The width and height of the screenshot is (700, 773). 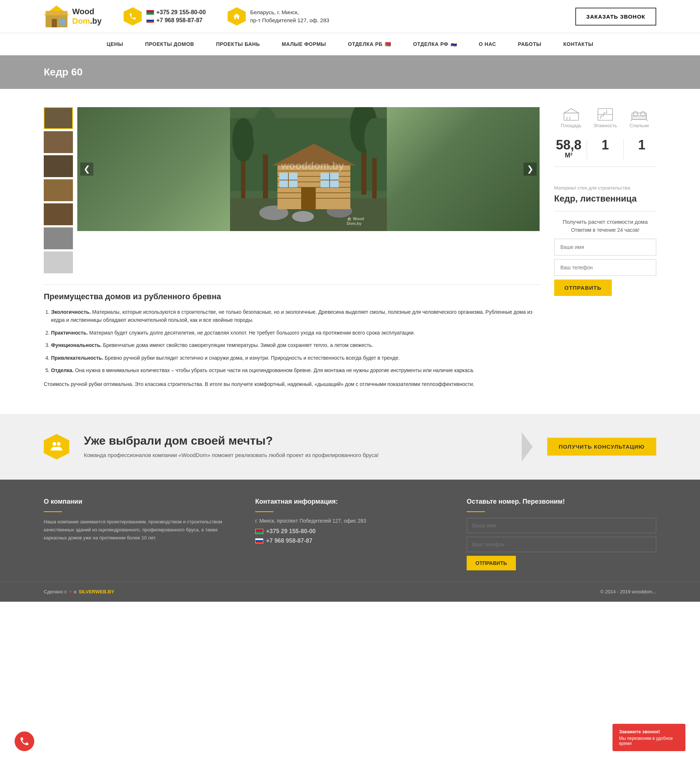 I want to click on footer-about-title: О компании, so click(x=138, y=502).